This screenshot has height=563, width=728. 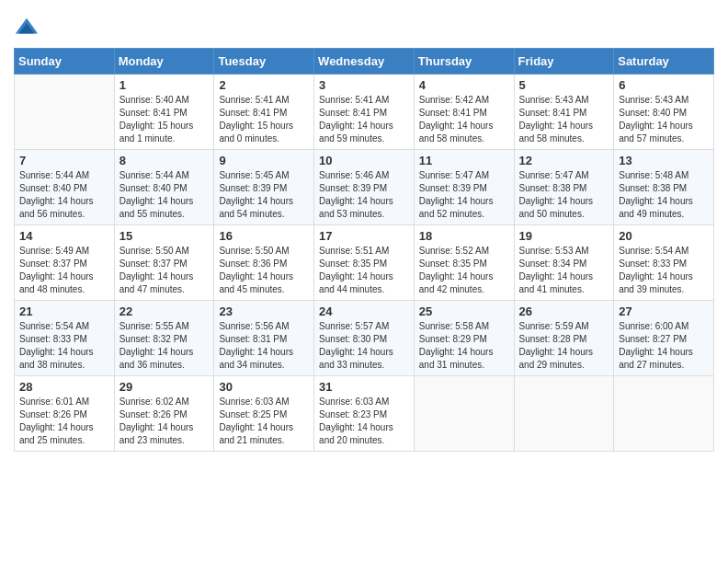 What do you see at coordinates (264, 85) in the screenshot?
I see `day-number: 2` at bounding box center [264, 85].